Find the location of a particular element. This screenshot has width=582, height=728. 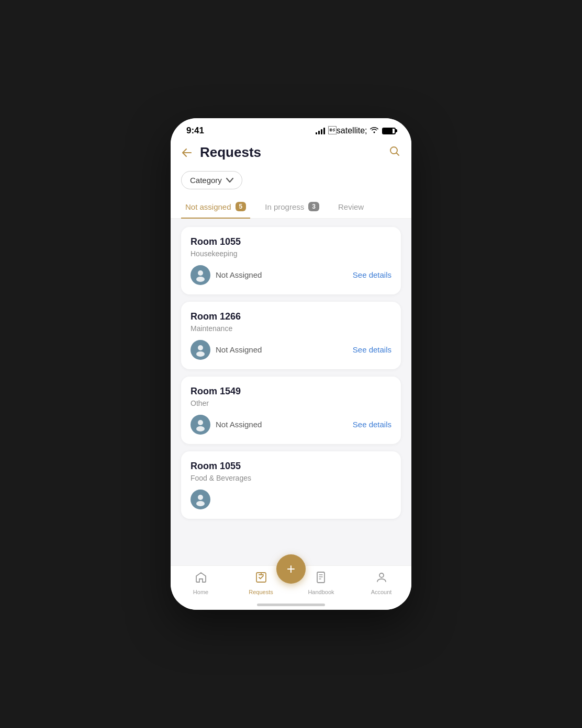

account-icon is located at coordinates (382, 579).